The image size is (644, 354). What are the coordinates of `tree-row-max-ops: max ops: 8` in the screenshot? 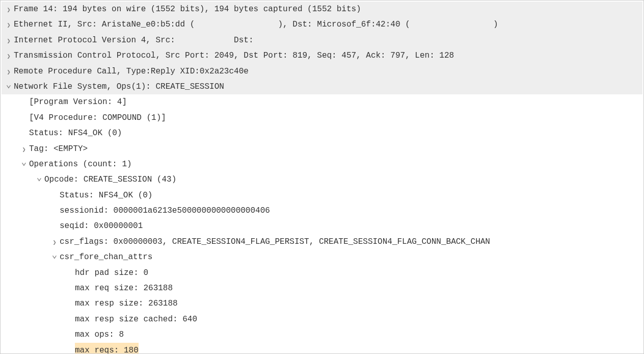 It's located at (322, 335).